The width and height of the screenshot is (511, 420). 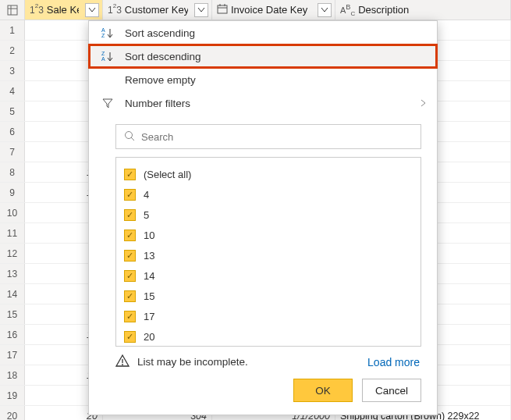 I want to click on row-index: 10, so click(x=12, y=212).